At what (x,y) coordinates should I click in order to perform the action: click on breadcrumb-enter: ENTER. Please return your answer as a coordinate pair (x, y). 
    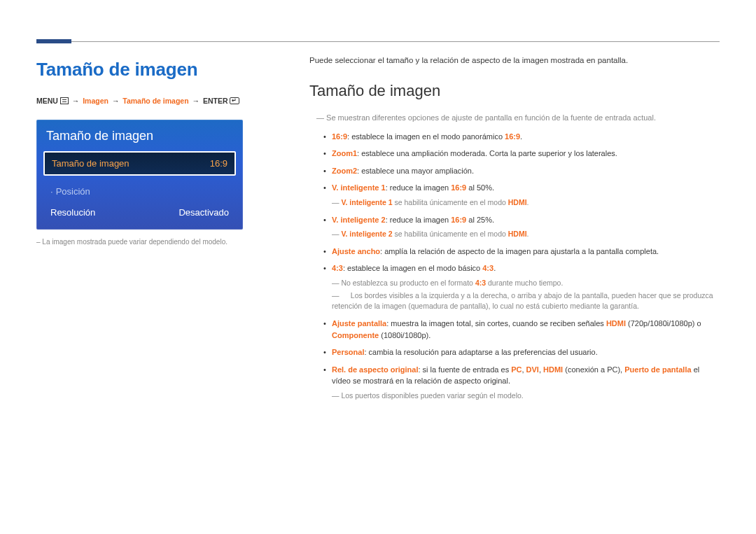
    Looking at the image, I should click on (216, 101).